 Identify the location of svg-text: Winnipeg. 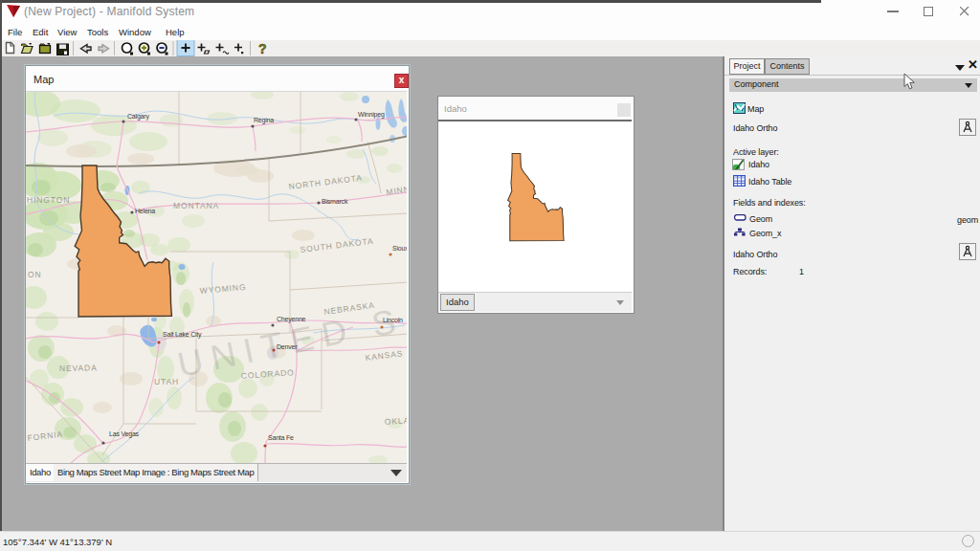
(371, 115).